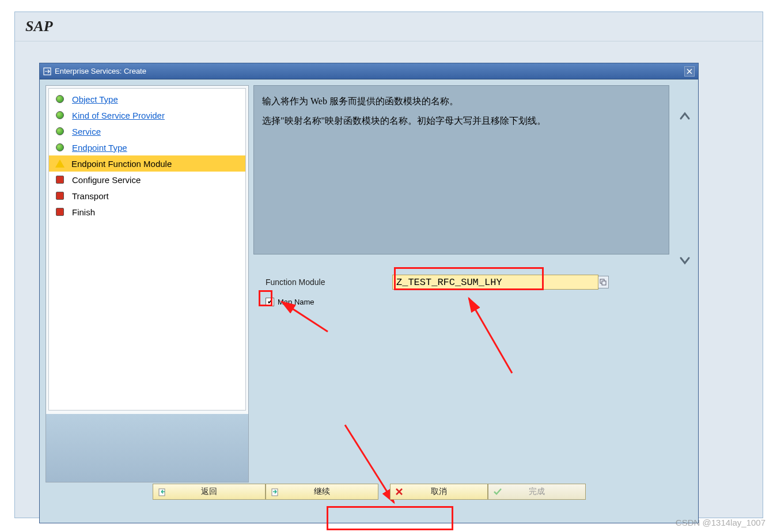 The image size is (777, 532). What do you see at coordinates (369, 493) in the screenshot?
I see `wizard-footer: 返回 继续 取消` at bounding box center [369, 493].